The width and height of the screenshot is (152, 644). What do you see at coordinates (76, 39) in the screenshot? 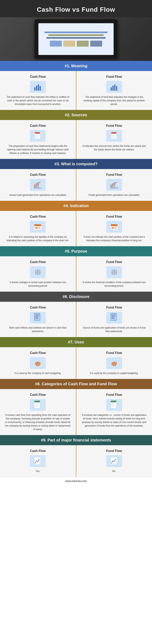
I see `laptop-screen` at bounding box center [76, 39].